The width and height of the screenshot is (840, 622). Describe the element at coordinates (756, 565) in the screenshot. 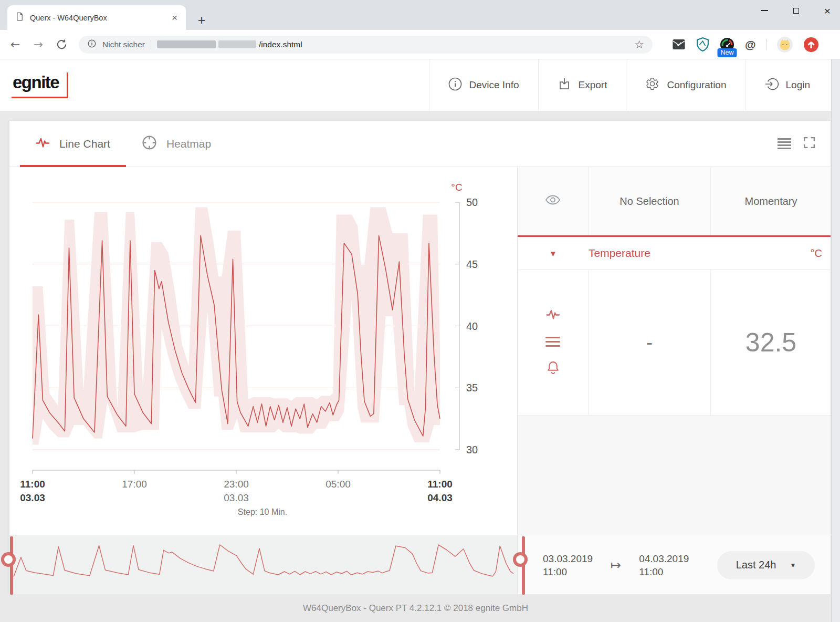

I see `preset-label: Last 24h` at that location.